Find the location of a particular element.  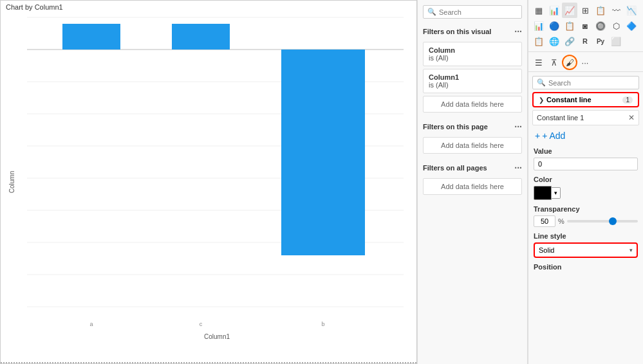

constant-line-1-name: Constant line 1 is located at coordinates (582, 118).